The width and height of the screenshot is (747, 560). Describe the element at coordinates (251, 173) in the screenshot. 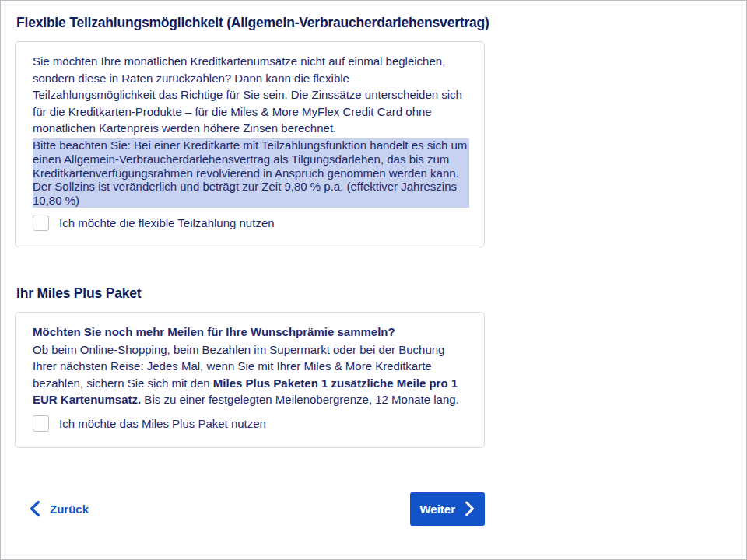

I see `teilzahlung-notice-highlighted-text: Bitte beachten Sie: Bei einer Kreditkart…` at that location.